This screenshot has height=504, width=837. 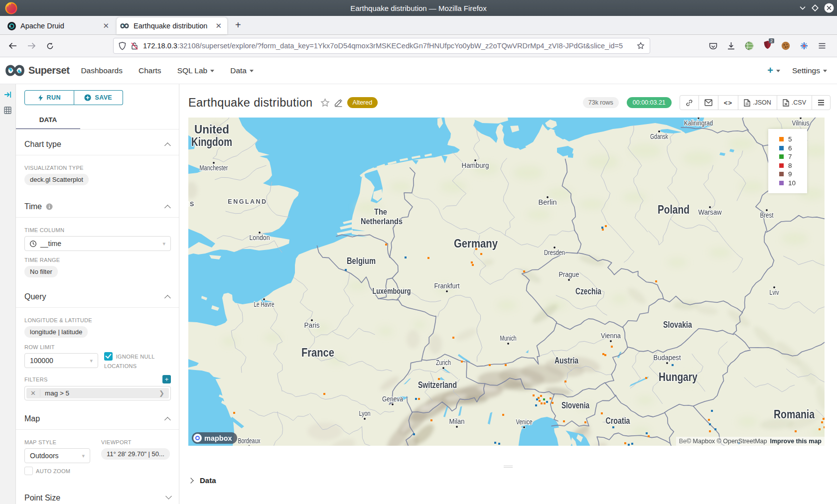 What do you see at coordinates (381, 212) in the screenshot?
I see `svg-text: The` at bounding box center [381, 212].